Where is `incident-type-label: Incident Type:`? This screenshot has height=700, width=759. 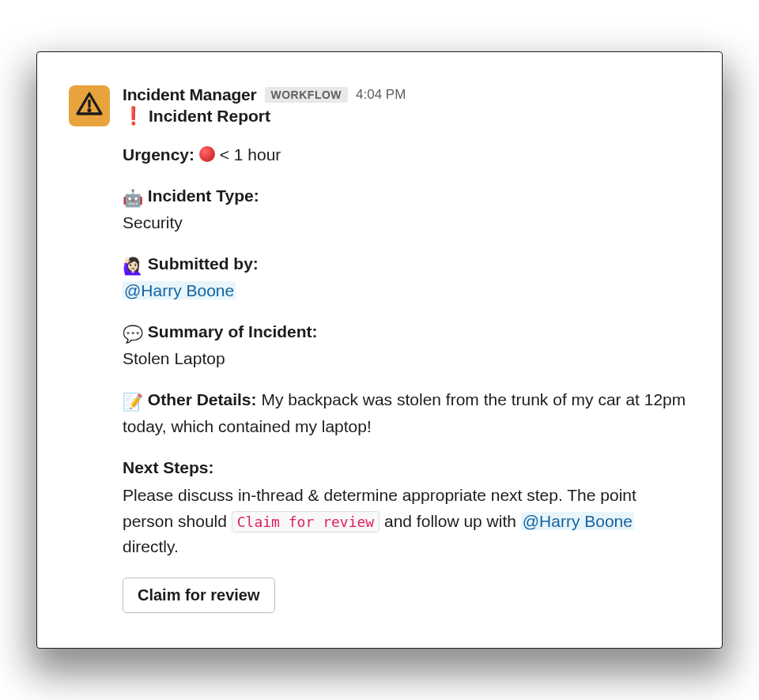
incident-type-label: Incident Type: is located at coordinates (204, 196).